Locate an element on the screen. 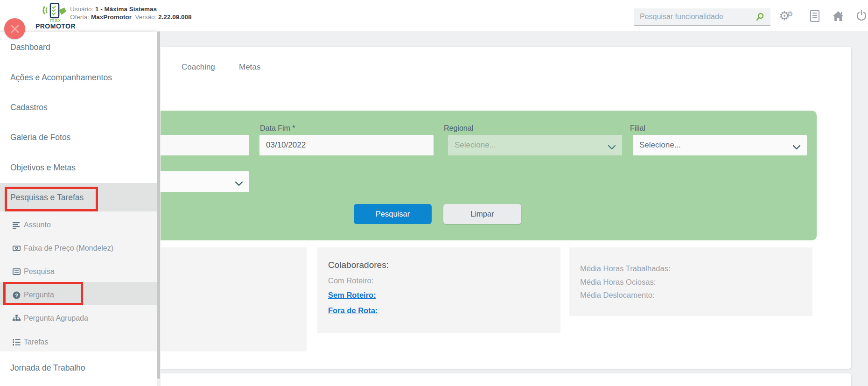 The width and height of the screenshot is (868, 386). filial-label: Filial is located at coordinates (637, 128).